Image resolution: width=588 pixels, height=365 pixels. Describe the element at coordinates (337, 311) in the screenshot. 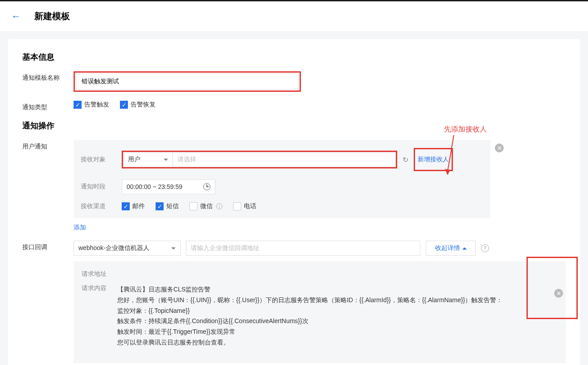

I see `body-line: 监控对象：{{.TopicName}}` at that location.